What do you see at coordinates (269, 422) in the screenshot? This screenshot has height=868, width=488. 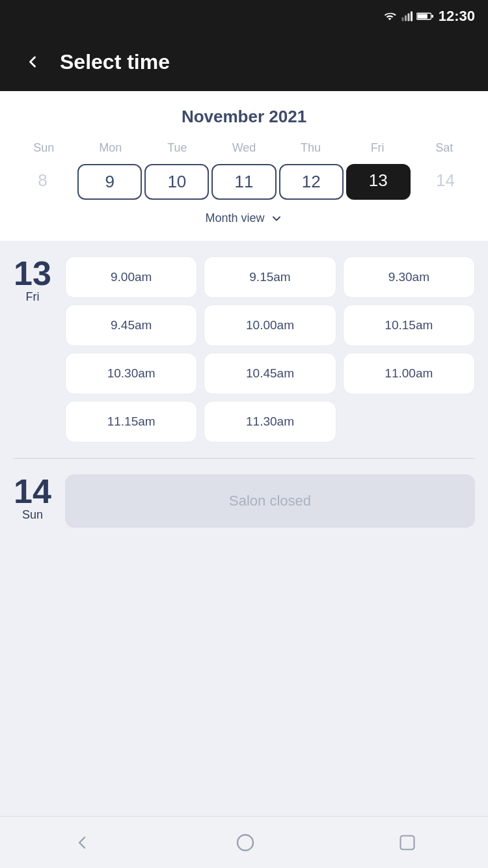 I see `slot-1130am: 11.30am` at bounding box center [269, 422].